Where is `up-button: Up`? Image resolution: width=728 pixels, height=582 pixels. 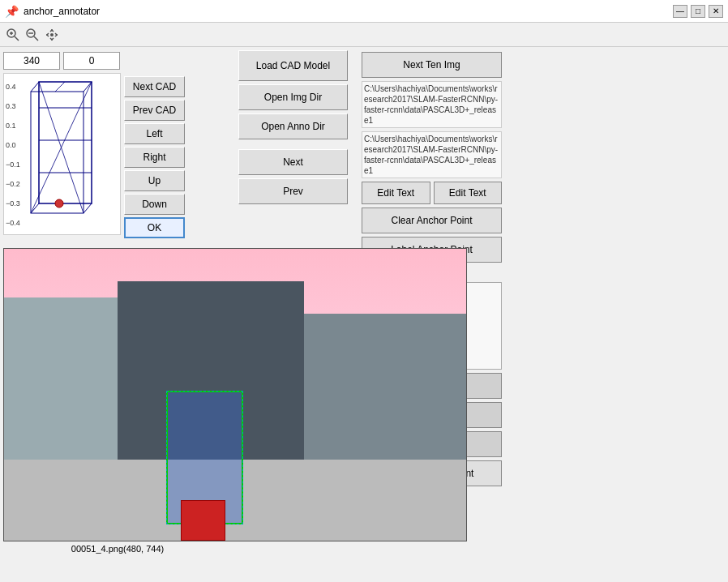 up-button: Up is located at coordinates (154, 181).